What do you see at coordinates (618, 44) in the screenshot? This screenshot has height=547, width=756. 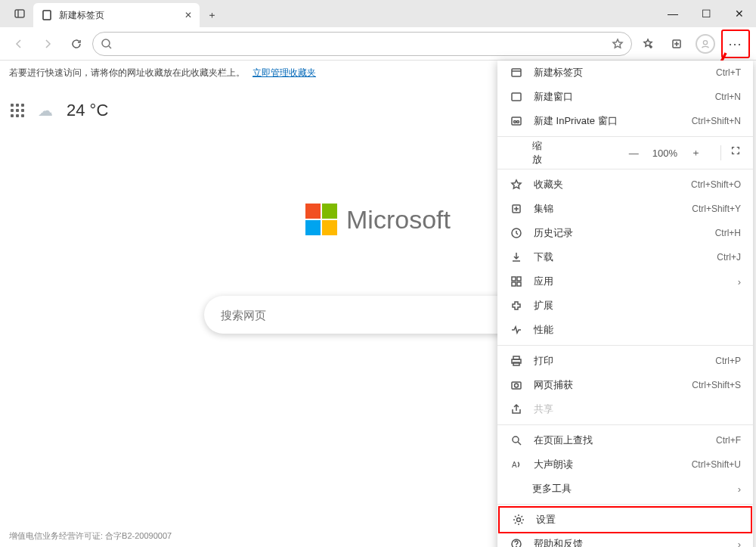 I see `favorite-star-icon` at bounding box center [618, 44].